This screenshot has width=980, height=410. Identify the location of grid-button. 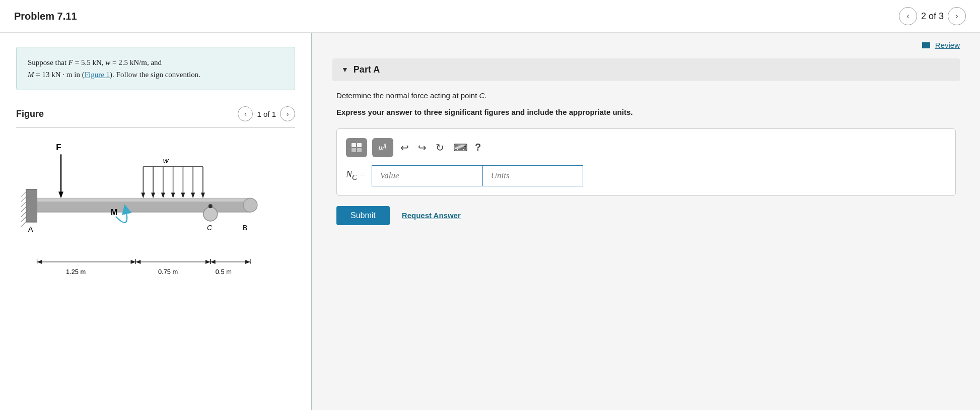
(357, 148).